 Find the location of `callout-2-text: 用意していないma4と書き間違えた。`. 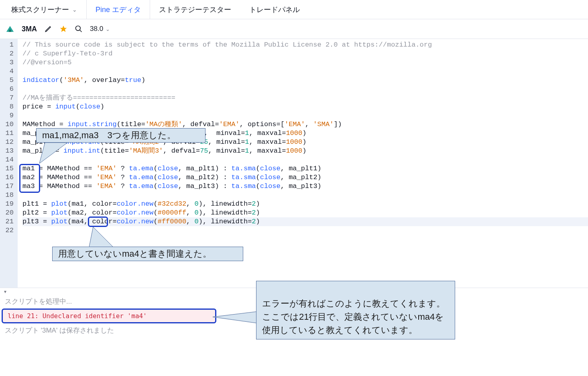

callout-2-text: 用意していないma4と書き間違えた。 is located at coordinates (135, 254).